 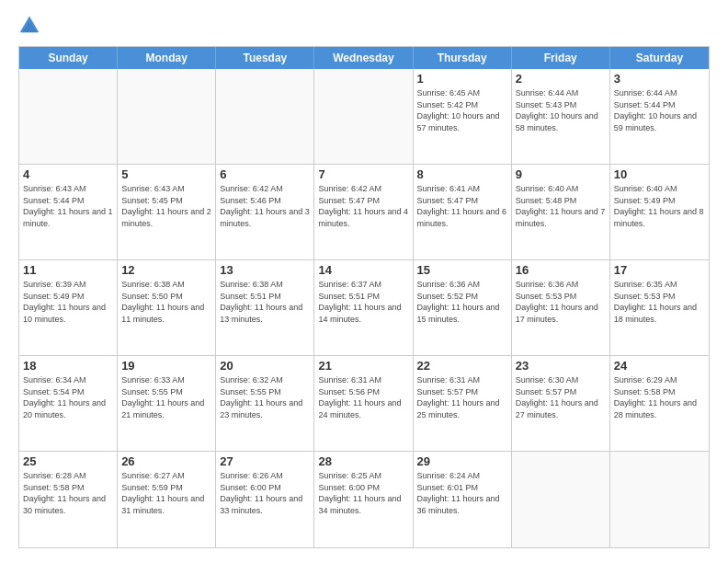 What do you see at coordinates (364, 212) in the screenshot?
I see `day-cell: 7Sunrise: 6:42 AM Sunset: 5:47 PM Daylig…` at bounding box center [364, 212].